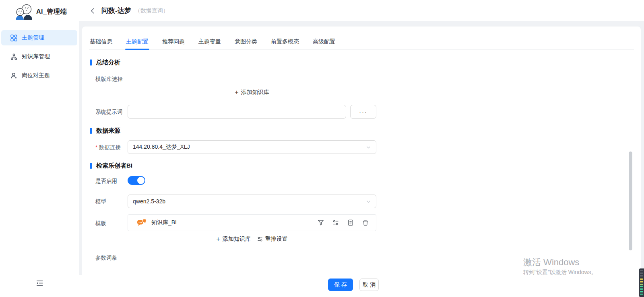 The width and height of the screenshot is (644, 297). What do you see at coordinates (36, 57) in the screenshot?
I see `sidebar-item-label: 知识库管理` at bounding box center [36, 57].